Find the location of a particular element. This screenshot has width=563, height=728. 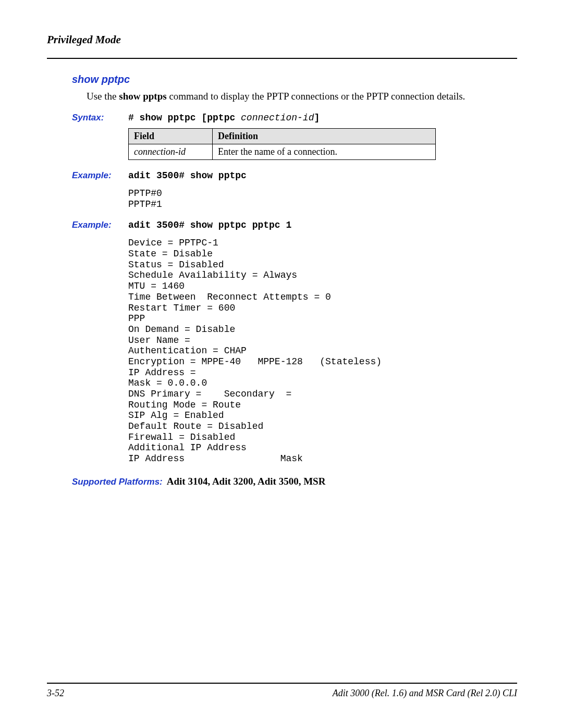

syntax-body: # show pptpc [pptpc connection-id] is located at coordinates (224, 118).